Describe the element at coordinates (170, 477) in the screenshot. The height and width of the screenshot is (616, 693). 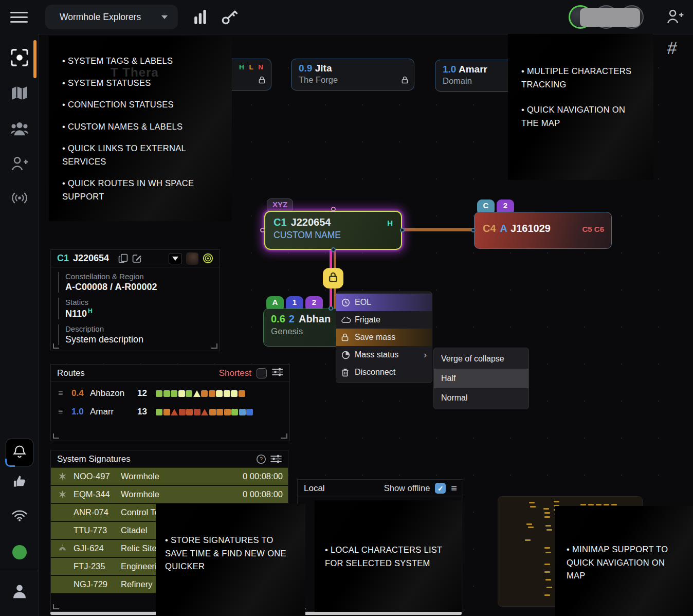
I see `signature-row: NOO-497 Wormhole 0 00:08:00` at that location.